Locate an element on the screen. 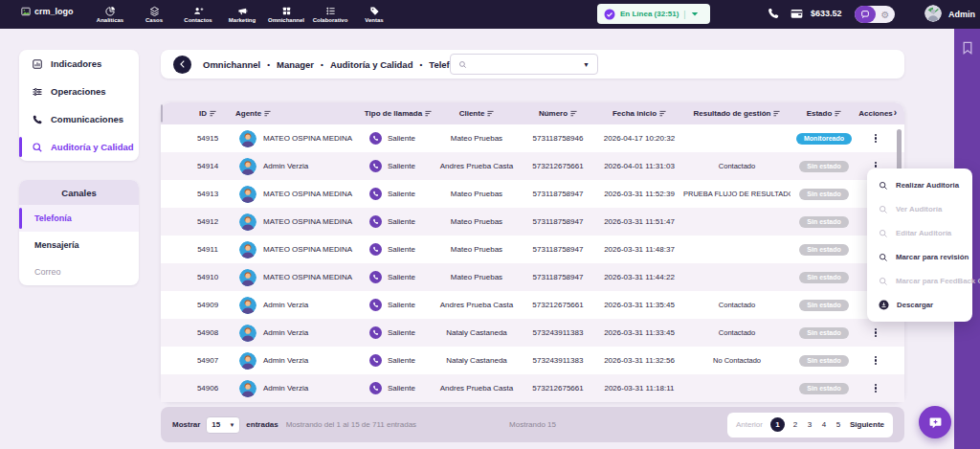 The height and width of the screenshot is (449, 980). sidebar-item-operaciones: Operaciones is located at coordinates (78, 92).